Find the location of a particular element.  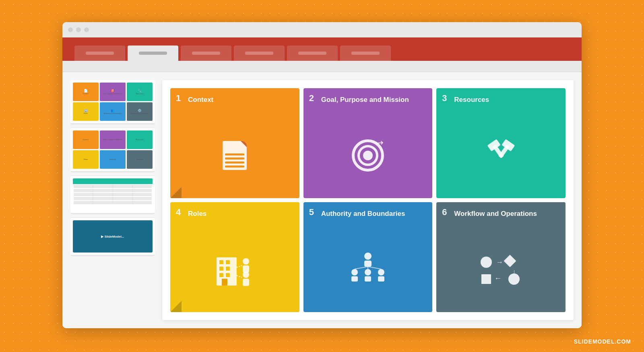

thumb-1-cell-1: 📄 Context is located at coordinates (86, 92).